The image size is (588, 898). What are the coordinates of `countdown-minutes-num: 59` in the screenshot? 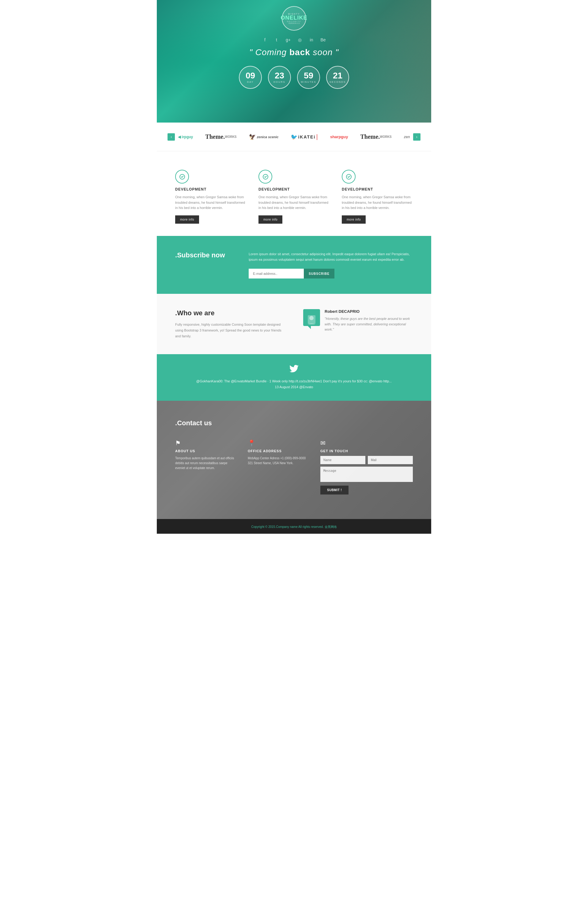 It's located at (309, 75).